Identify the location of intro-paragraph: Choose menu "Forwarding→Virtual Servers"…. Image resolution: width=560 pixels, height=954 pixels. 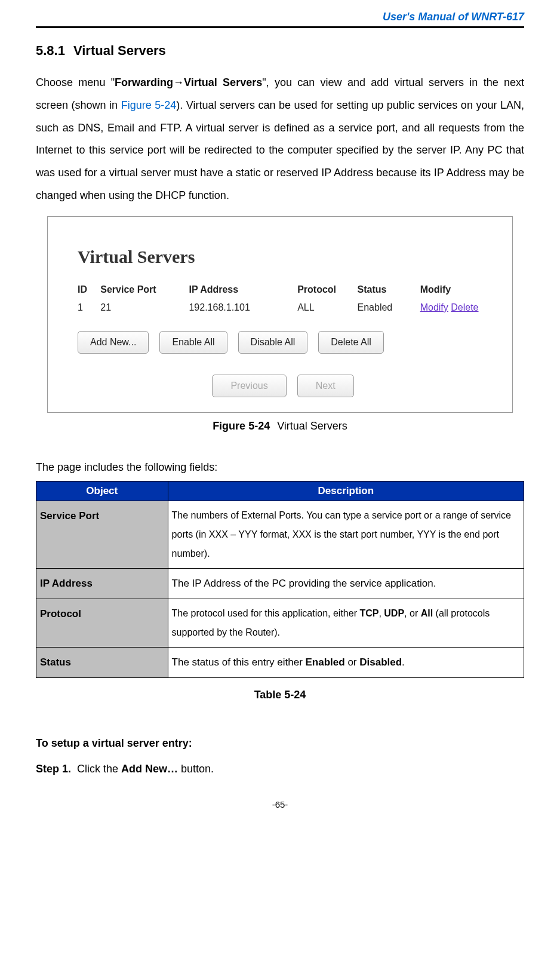
(280, 140).